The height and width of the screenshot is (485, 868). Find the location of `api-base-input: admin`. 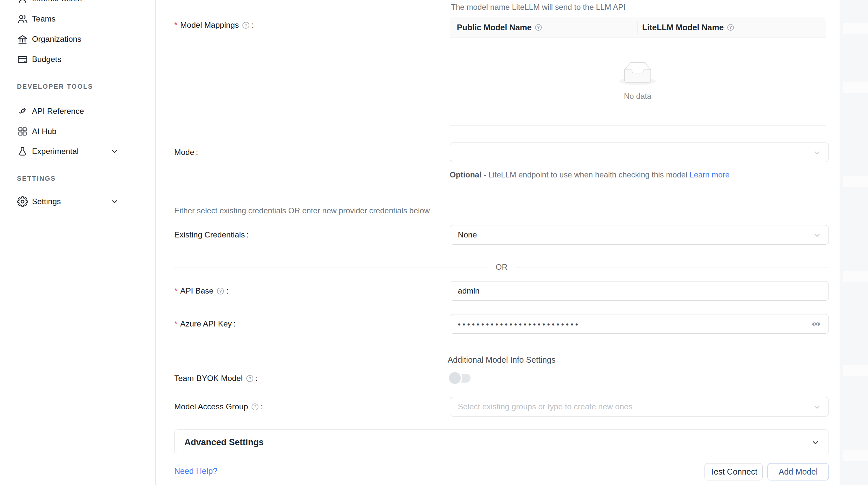

api-base-input: admin is located at coordinates (639, 291).